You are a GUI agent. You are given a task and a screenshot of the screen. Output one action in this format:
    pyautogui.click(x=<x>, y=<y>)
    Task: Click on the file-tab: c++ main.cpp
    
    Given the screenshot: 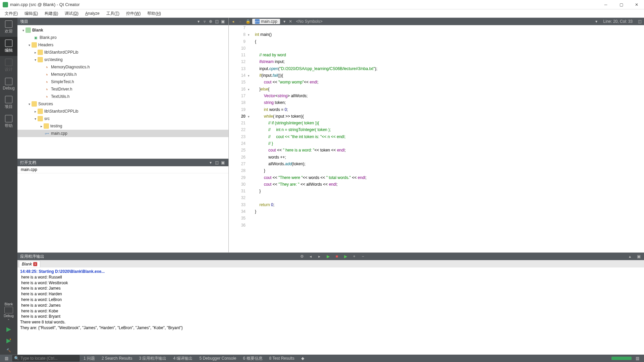 What is the action you would take?
    pyautogui.click(x=266, y=21)
    